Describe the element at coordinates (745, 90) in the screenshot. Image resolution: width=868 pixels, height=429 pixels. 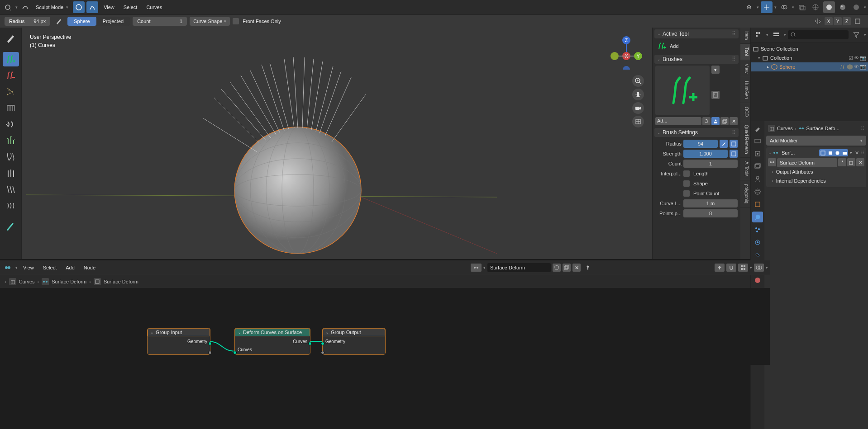
I see `vtab-humgen: HumGen` at that location.